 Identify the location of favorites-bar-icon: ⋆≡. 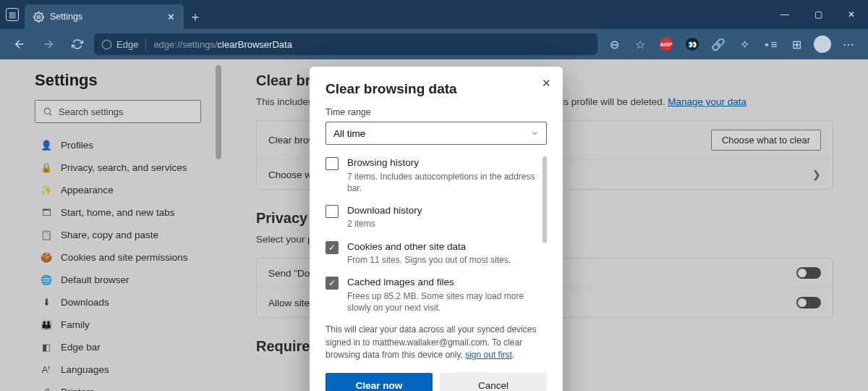
(770, 44).